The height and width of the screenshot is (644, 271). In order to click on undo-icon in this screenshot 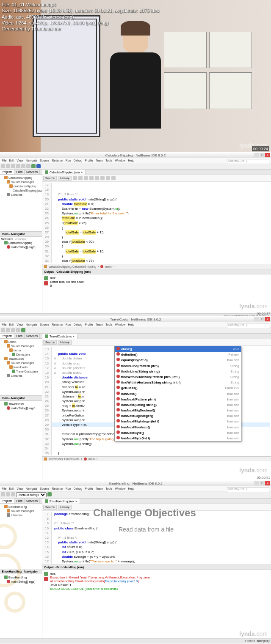, I will do `click(23, 166)`.